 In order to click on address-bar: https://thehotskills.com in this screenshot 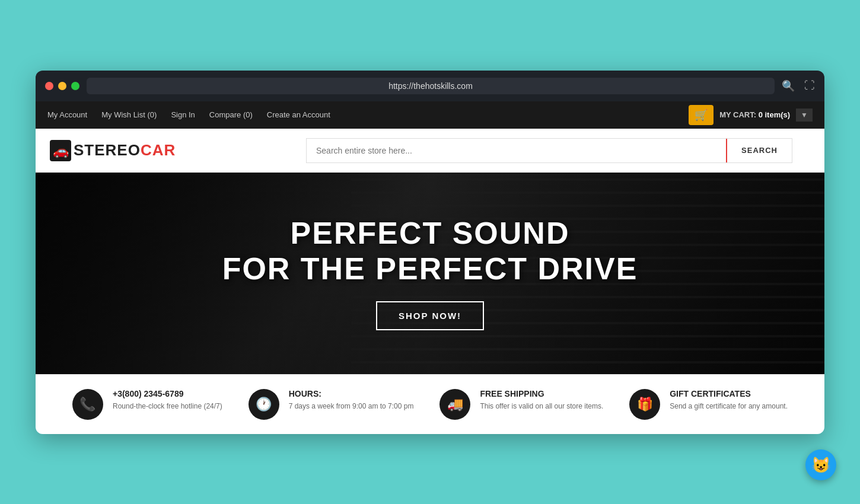, I will do `click(431, 86)`.